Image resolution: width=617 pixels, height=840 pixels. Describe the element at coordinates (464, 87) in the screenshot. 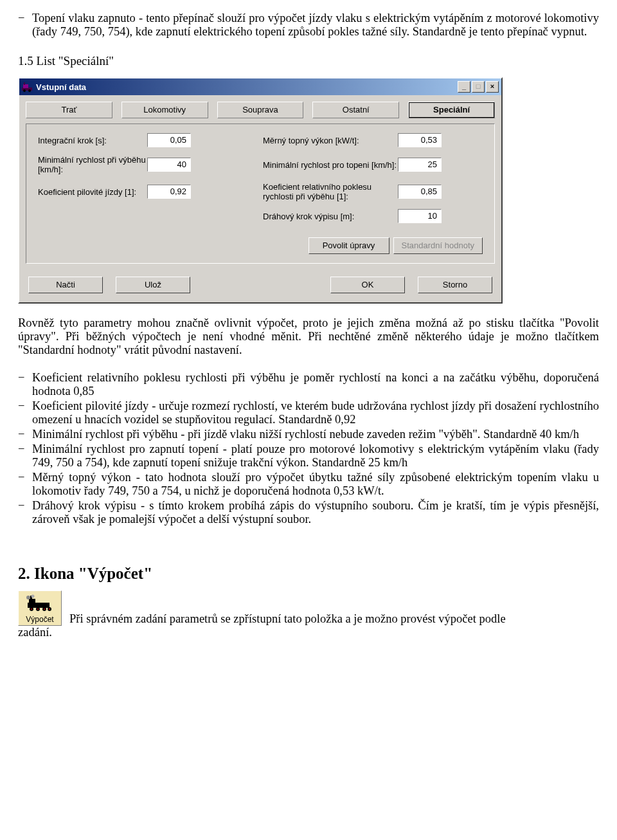

I see `minimize-button: _` at that location.